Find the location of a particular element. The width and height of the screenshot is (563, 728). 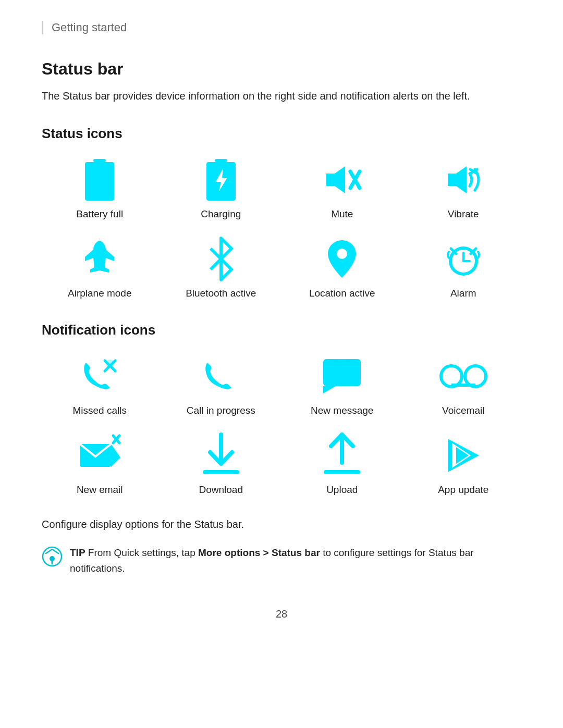

icon-download: Download is located at coordinates (221, 464).